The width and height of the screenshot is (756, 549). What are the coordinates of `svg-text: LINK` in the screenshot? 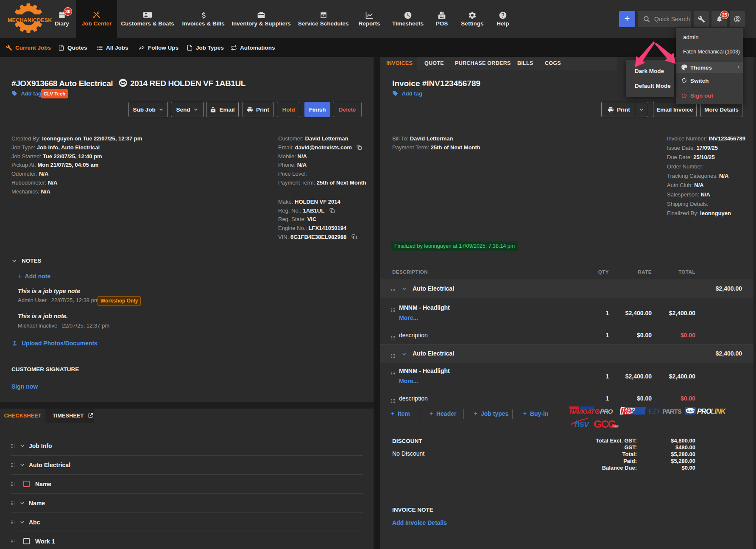 It's located at (718, 411).